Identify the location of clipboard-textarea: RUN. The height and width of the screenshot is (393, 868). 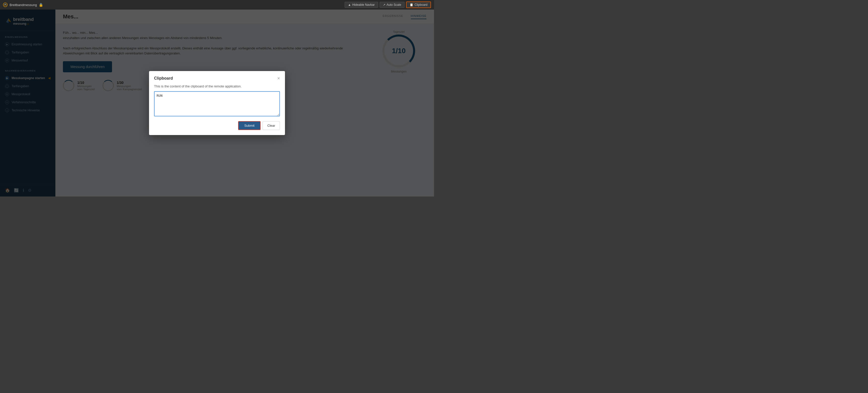
(217, 104).